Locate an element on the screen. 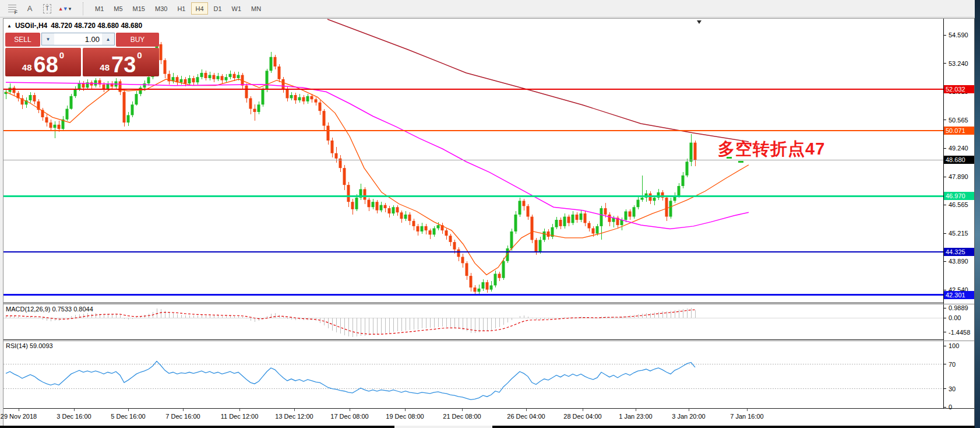 This screenshot has width=980, height=428. collapse-icon: ▲ is located at coordinates (9, 26).